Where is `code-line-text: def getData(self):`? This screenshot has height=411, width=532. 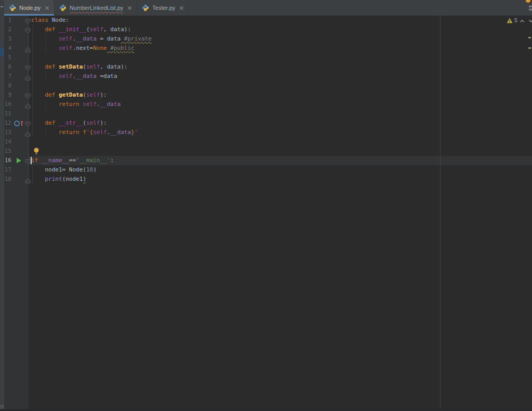
code-line-text: def getData(self): is located at coordinates (69, 95).